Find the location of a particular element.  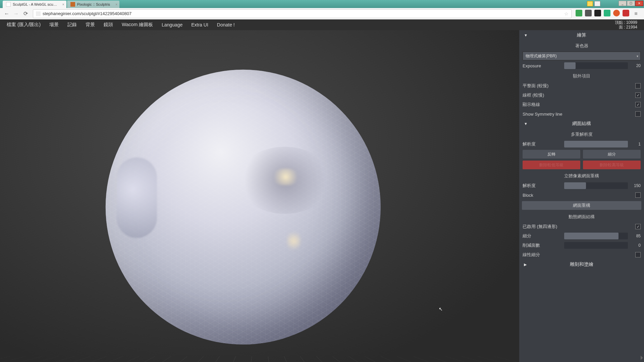

bookmark-star-icon: ☆ is located at coordinates (566, 14).